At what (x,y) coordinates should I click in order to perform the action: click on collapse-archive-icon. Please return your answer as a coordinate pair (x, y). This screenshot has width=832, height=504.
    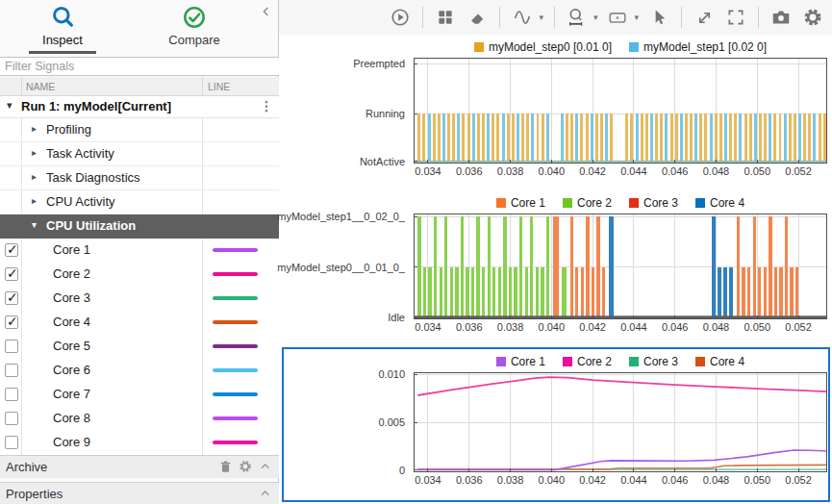
    Looking at the image, I should click on (266, 467).